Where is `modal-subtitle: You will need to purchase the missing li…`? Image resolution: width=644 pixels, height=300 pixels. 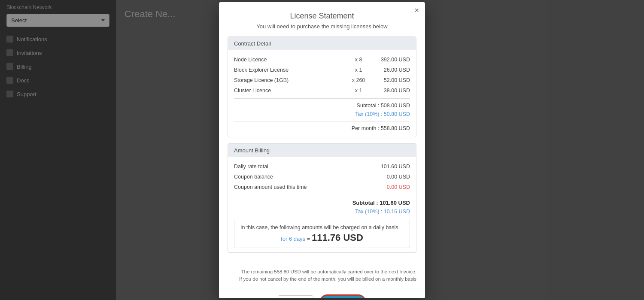
modal-subtitle: You will need to purchase the missing li… is located at coordinates (322, 30).